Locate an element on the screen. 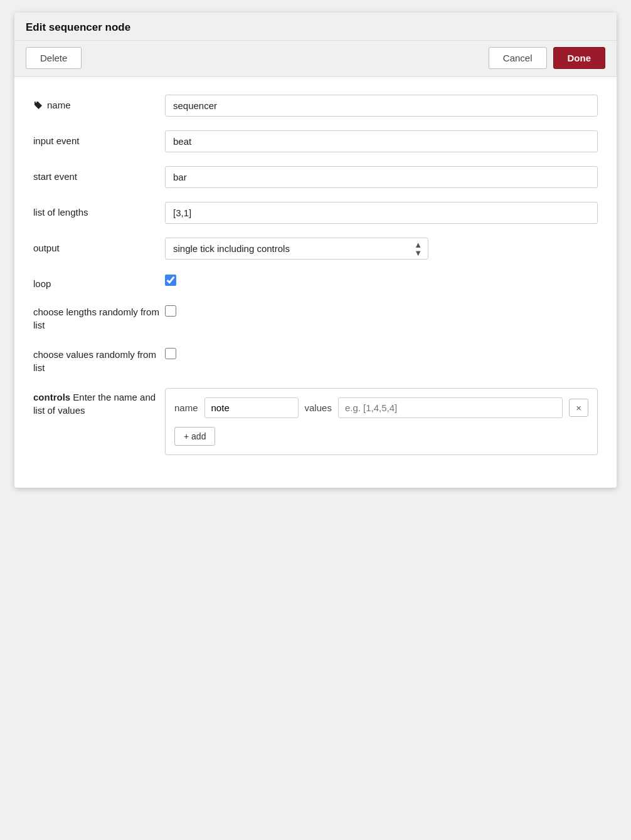  choose-values-label: choose values randomly from list is located at coordinates (99, 360).